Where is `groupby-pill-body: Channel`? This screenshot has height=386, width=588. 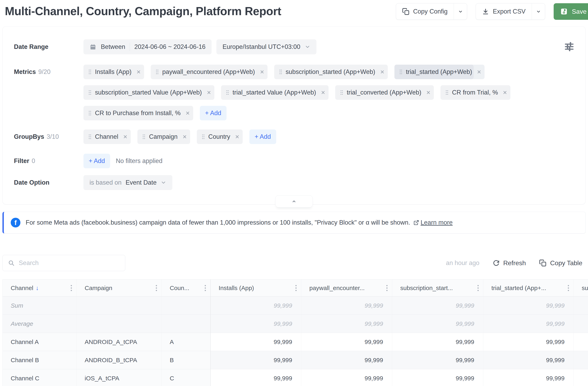 groupby-pill-body: Channel is located at coordinates (102, 137).